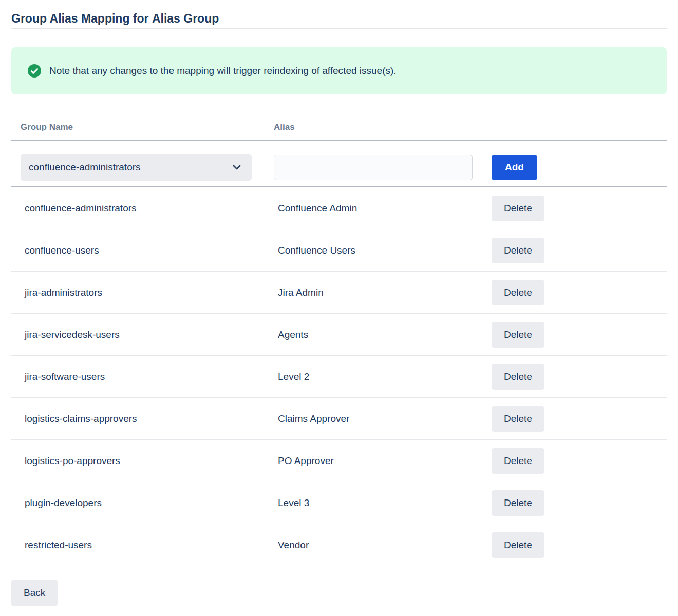 This screenshot has width=678, height=616. What do you see at coordinates (85, 167) in the screenshot?
I see `group-select-value: confluence-administrators` at bounding box center [85, 167].